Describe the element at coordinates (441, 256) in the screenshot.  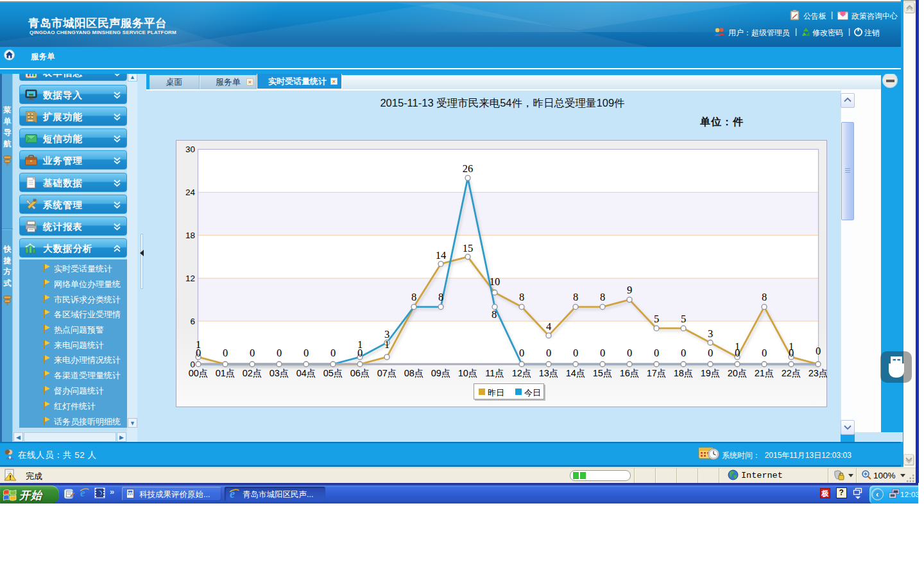
I see `svg-text: 14` at that location.